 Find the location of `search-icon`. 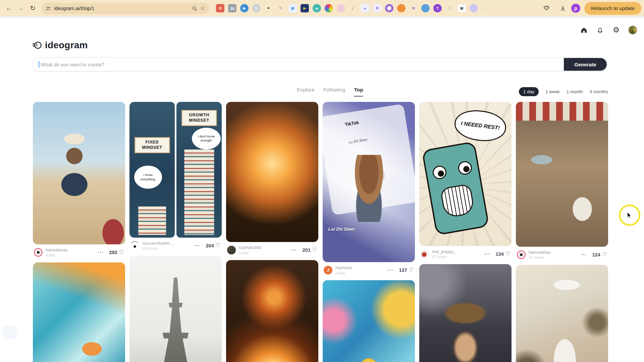

search-icon is located at coordinates (195, 8).